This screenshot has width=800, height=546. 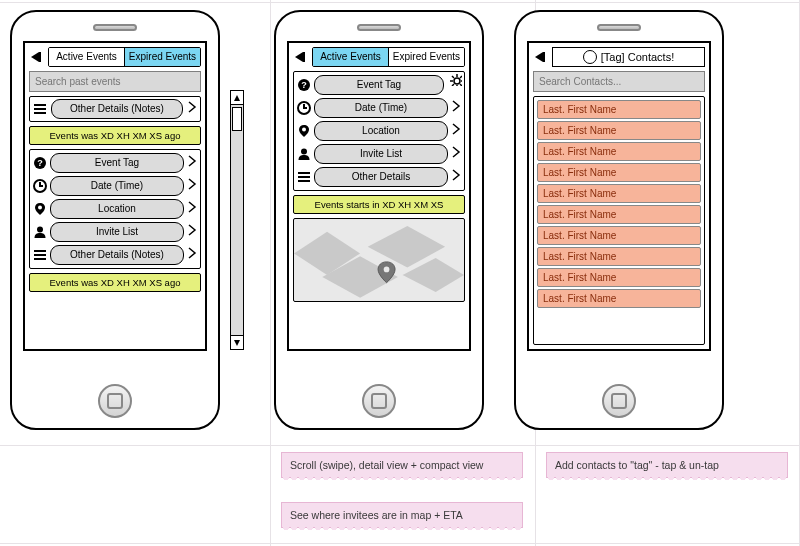 What do you see at coordinates (619, 220) in the screenshot?
I see `contacts-list: Last. First NameLast. First NameLast. Fi…` at bounding box center [619, 220].